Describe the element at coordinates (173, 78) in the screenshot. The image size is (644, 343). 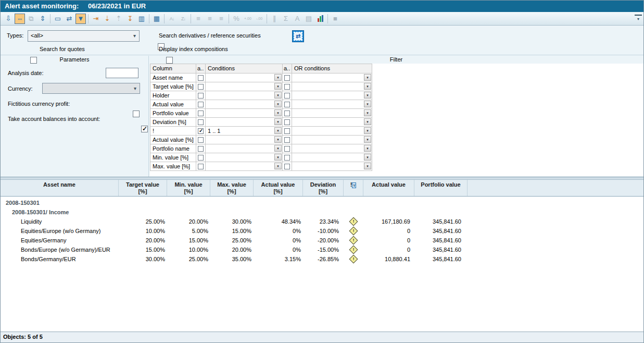
I see `filter-column-label: Asset name` at that location.